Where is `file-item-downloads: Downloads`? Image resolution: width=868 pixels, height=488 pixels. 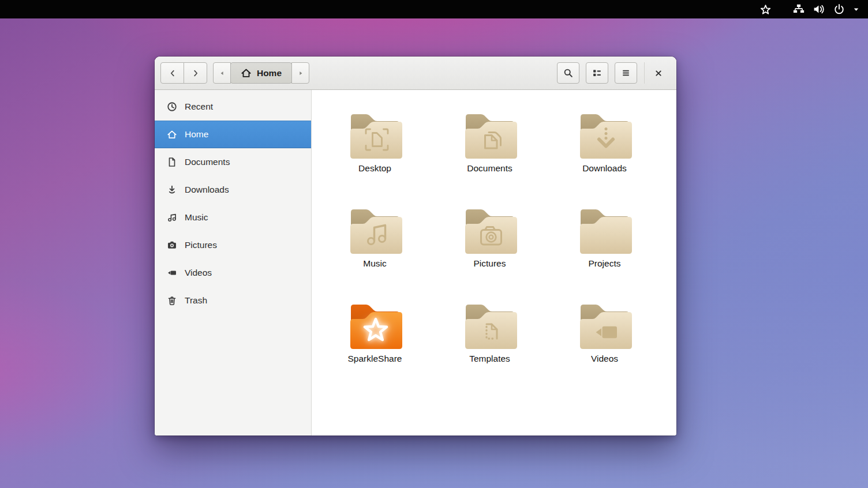
file-item-downloads: Downloads is located at coordinates (605, 155).